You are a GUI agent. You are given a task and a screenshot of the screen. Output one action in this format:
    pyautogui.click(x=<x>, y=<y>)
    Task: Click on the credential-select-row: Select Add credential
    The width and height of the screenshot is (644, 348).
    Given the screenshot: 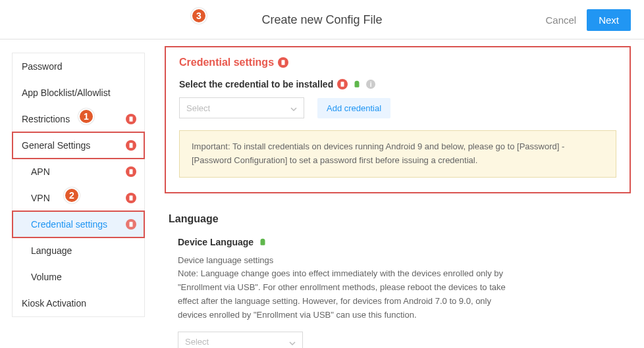 What is the action you would take?
    pyautogui.click(x=398, y=108)
    